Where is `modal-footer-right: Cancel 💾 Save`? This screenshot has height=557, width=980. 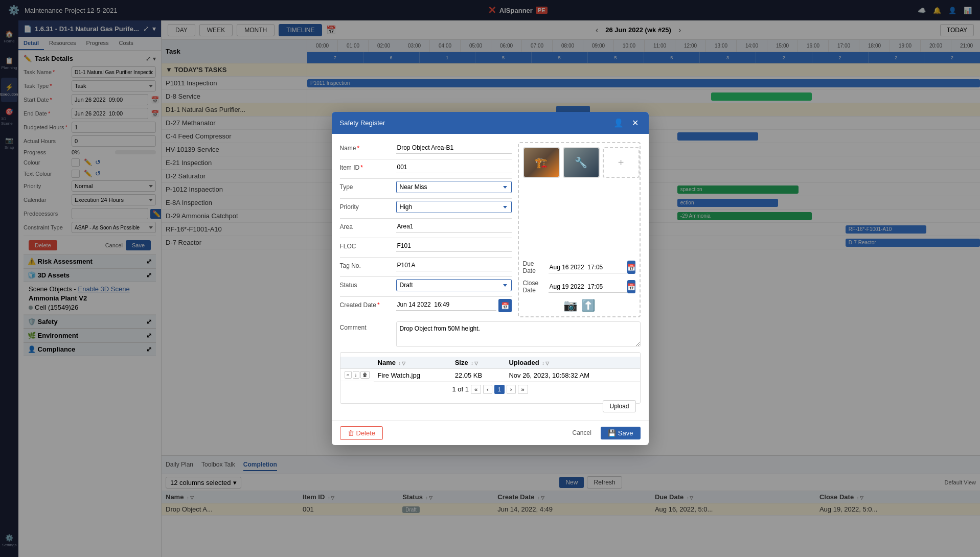
modal-footer-right: Cancel 💾 Save is located at coordinates (604, 433).